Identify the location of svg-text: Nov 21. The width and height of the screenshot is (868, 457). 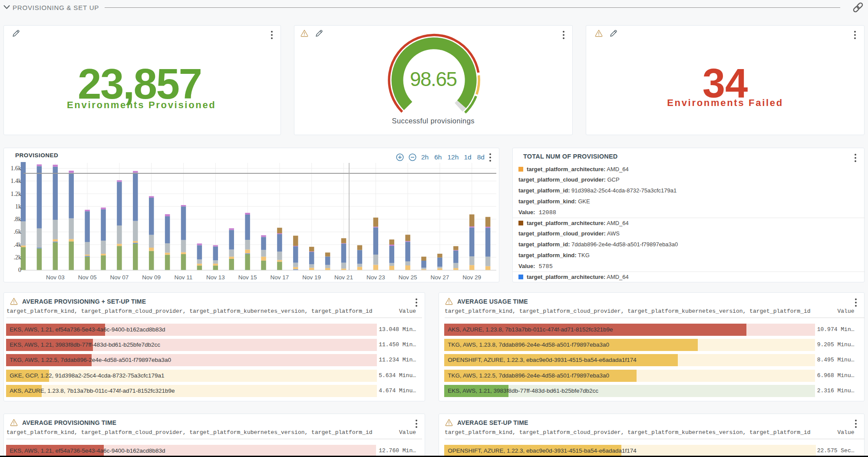
(344, 277).